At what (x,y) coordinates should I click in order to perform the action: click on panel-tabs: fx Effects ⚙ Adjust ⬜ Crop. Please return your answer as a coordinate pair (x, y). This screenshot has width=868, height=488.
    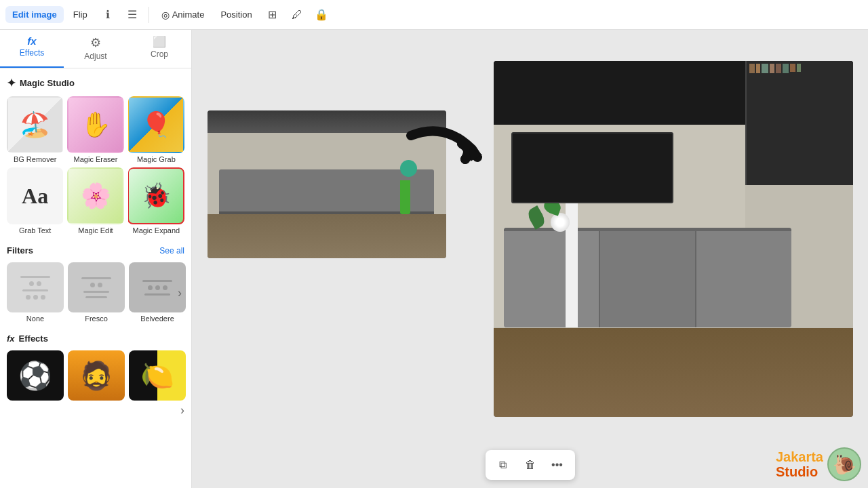
    Looking at the image, I should click on (96, 49).